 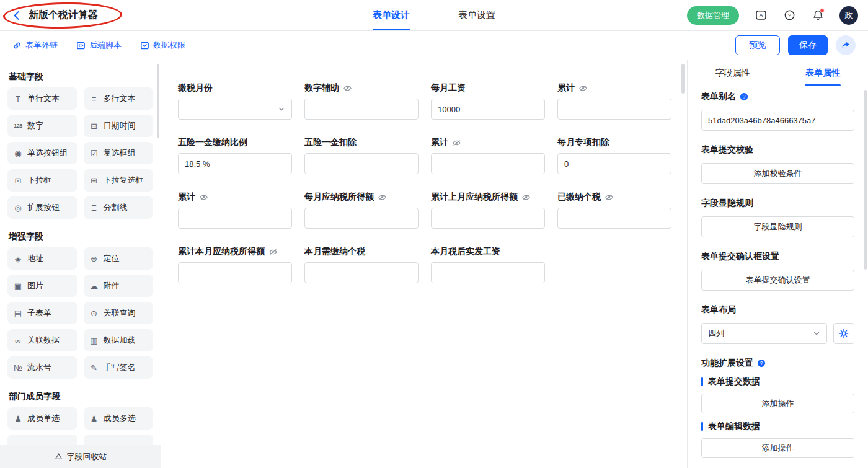 What do you see at coordinates (361, 210) in the screenshot?
I see `form-field: 每月应纳税所得额` at bounding box center [361, 210].